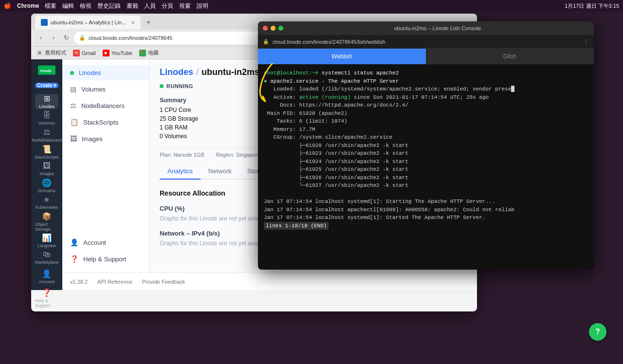 This screenshot has width=623, height=364. Describe the element at coordinates (47, 303) in the screenshot. I see `sidebar-help-label: Help & Support` at that location.